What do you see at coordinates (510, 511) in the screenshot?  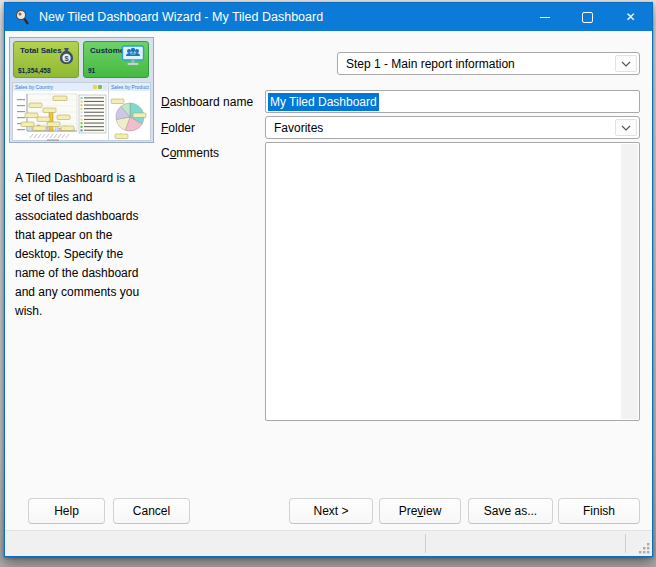 I see `save-as-button: Save as...` at bounding box center [510, 511].